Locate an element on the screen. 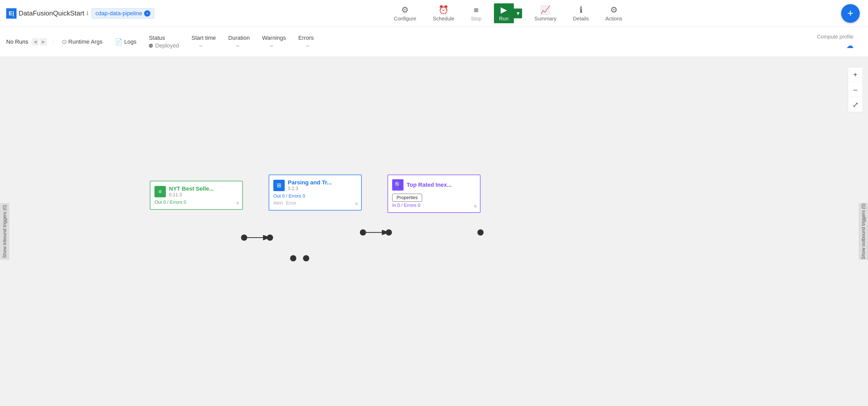 The image size is (868, 406). compute-profile-section: Compute profile ☁ is located at coordinates (835, 42).